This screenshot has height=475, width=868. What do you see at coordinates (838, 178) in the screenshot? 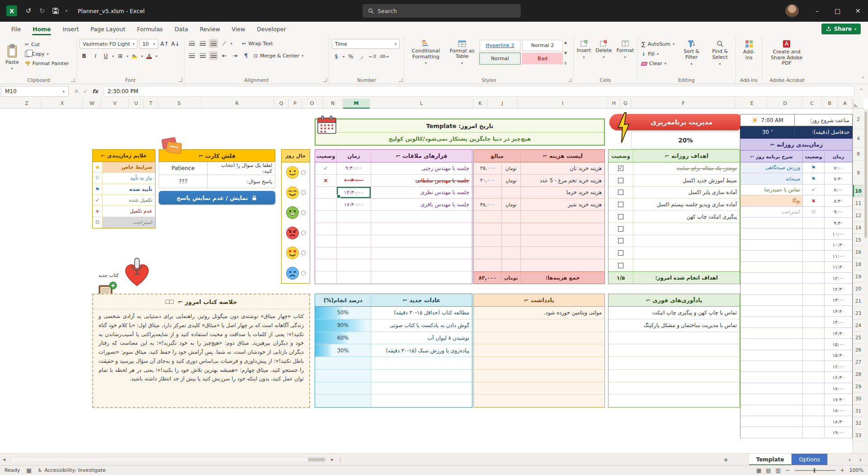
I see `schedule-time-cell: ۷:۳۰` at bounding box center [838, 178].